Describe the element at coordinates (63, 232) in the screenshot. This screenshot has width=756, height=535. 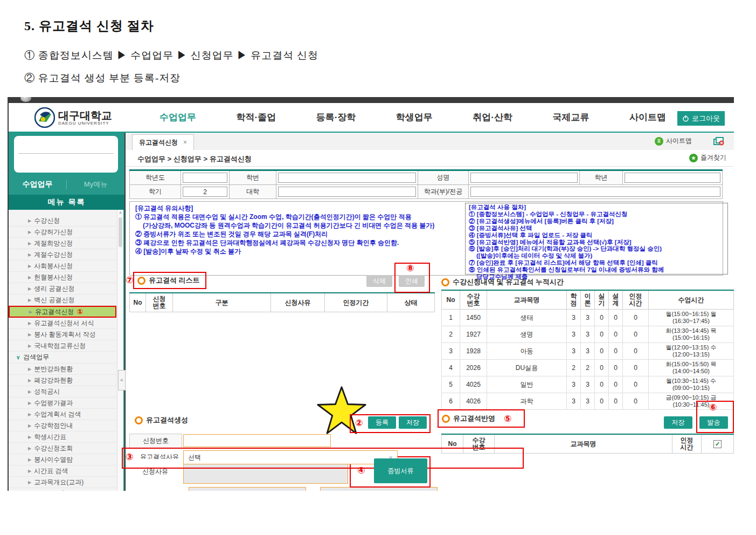
I see `sidebar-item-course-permission: ▶수강허가신청` at that location.